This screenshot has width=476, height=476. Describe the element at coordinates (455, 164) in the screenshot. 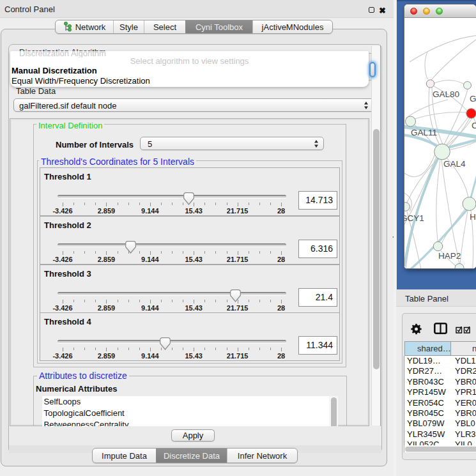

I see `svg-text: GAL4` at that location.